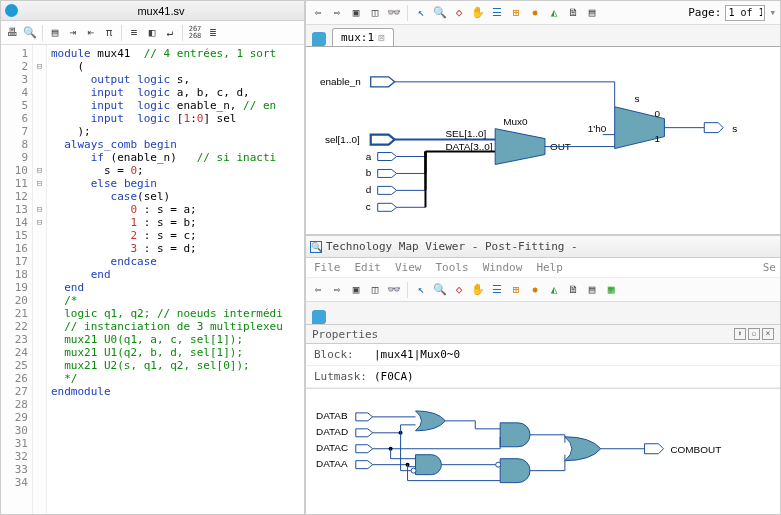  What do you see at coordinates (332, 432) in the screenshot?
I see `label-datad: DATAD` at bounding box center [332, 432].